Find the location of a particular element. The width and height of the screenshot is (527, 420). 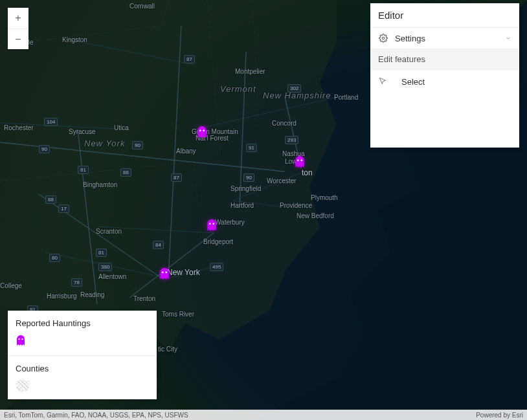

attribution-bar: Esri, TomTom, Garmin, FAO, NOAA, USGS, E… is located at coordinates (264, 415).